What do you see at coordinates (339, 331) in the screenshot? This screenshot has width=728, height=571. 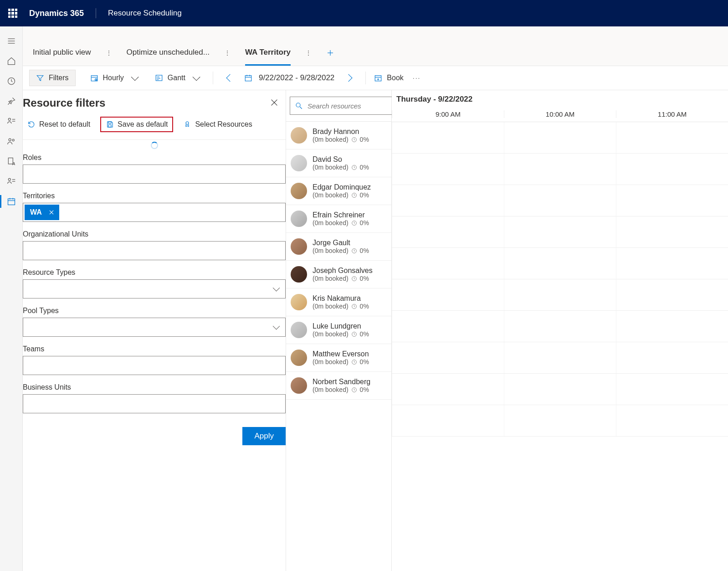 I see `resource-list: Brady Hannon (0m booked) 0% David So (0m…` at bounding box center [339, 331].